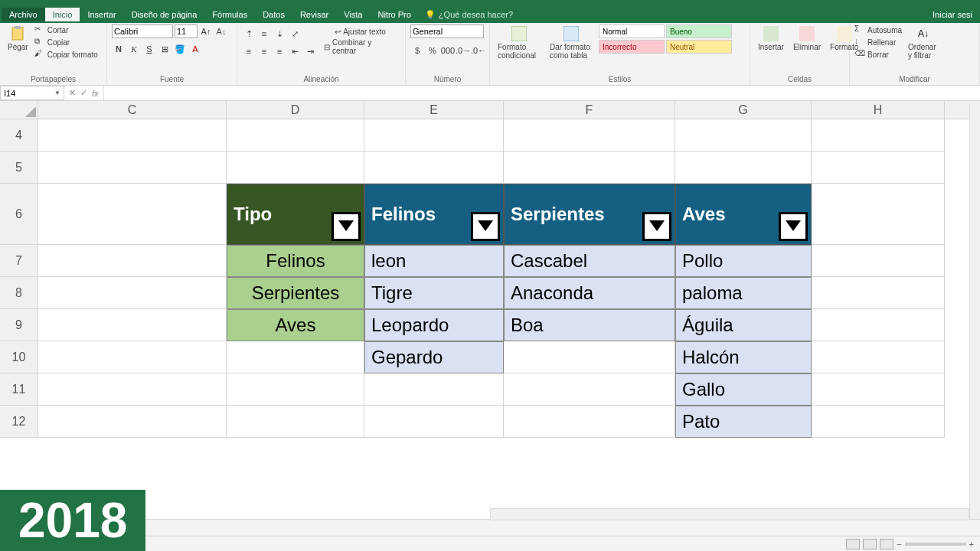  What do you see at coordinates (119, 49) in the screenshot?
I see `bold-button: N` at bounding box center [119, 49].